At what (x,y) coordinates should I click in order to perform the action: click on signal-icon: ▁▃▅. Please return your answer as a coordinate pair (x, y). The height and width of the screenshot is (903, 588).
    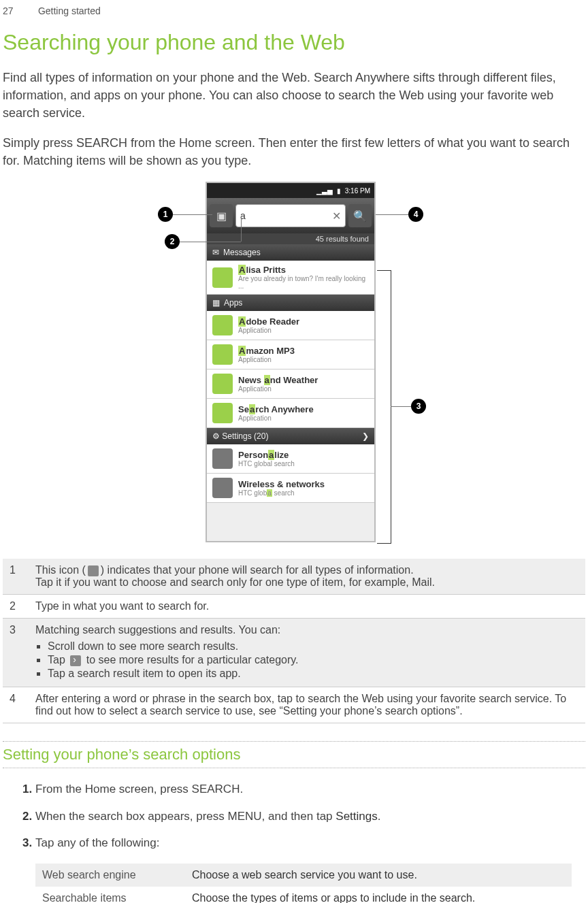
    Looking at the image, I should click on (325, 191).